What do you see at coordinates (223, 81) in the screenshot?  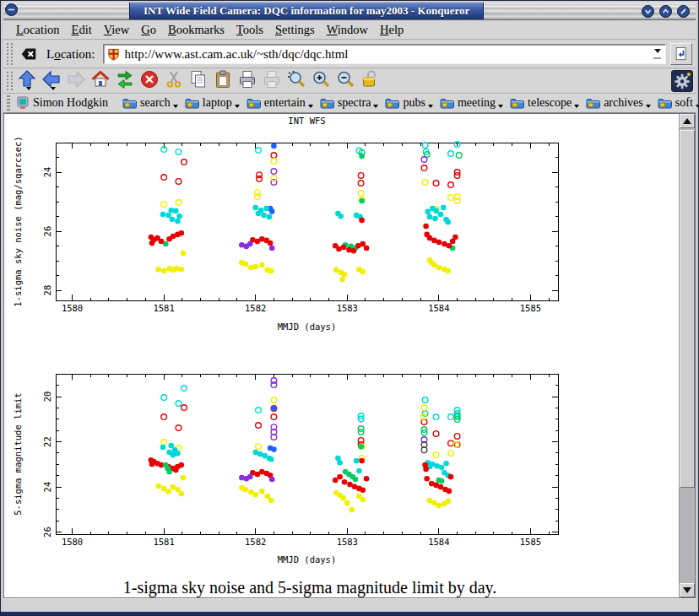 I see `paste-button` at bounding box center [223, 81].